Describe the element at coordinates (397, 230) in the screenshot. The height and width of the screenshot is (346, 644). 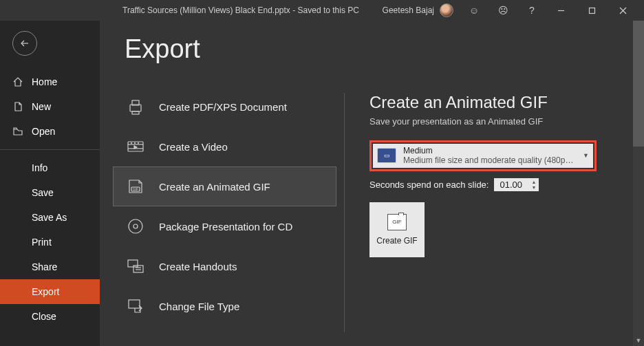
I see `create-gif-button: GIF Create GIF` at that location.